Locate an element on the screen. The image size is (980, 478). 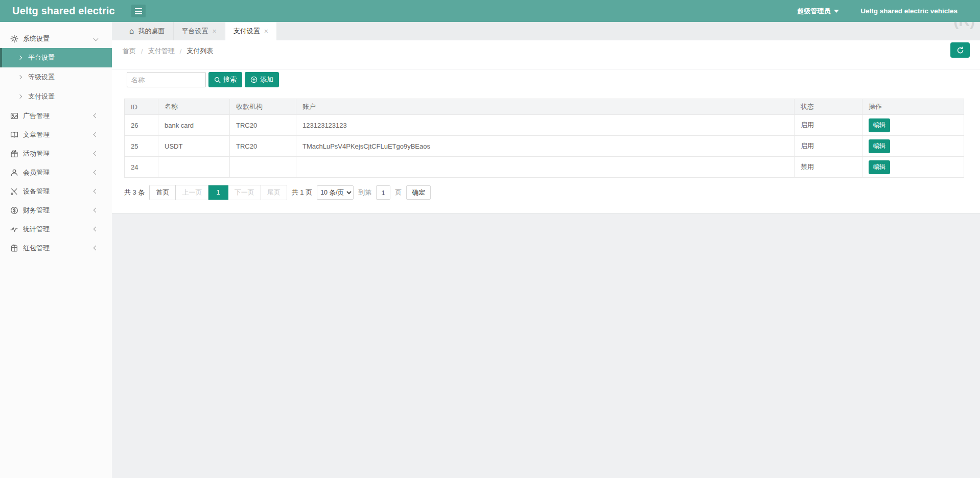
user-icon is located at coordinates (14, 173).